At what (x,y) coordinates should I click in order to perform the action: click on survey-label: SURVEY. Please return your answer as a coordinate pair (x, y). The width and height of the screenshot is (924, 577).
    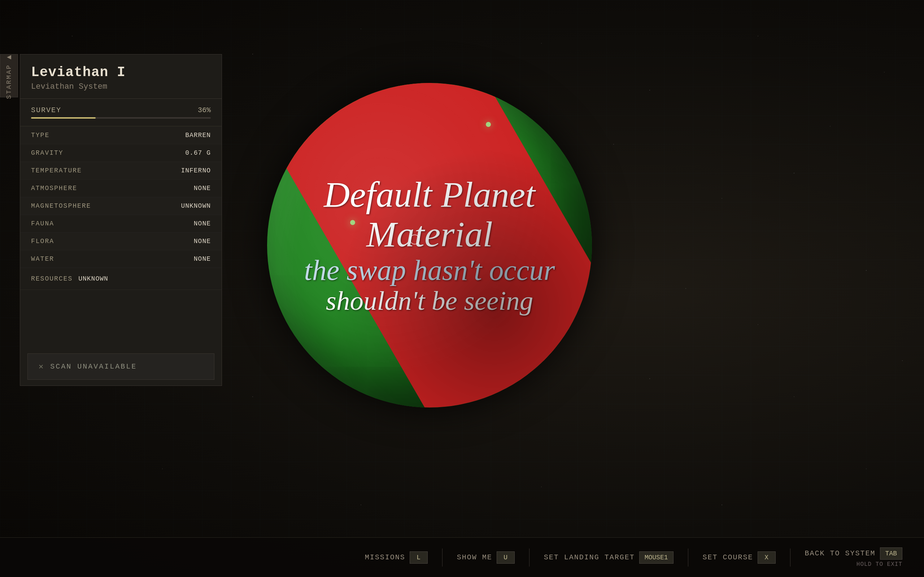
    Looking at the image, I should click on (46, 110).